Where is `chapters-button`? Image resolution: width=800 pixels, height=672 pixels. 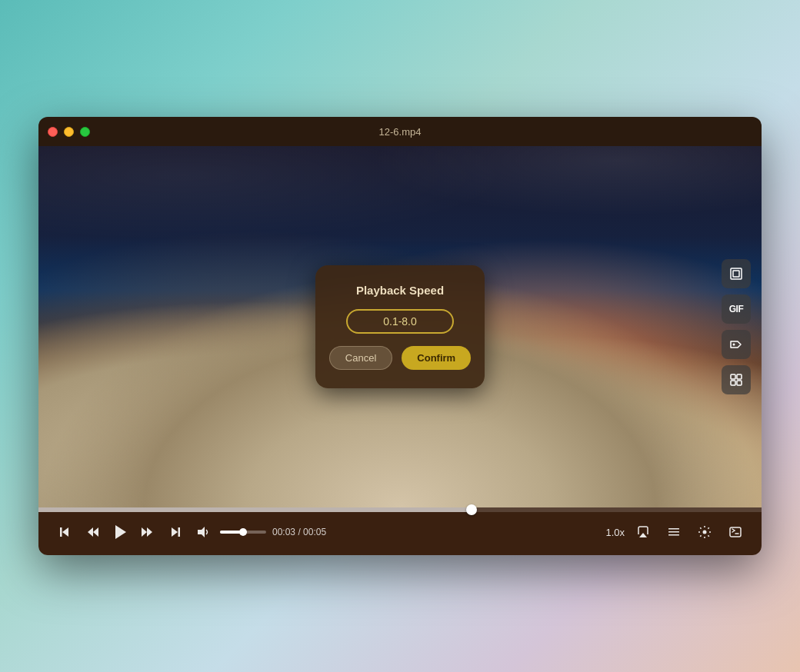 chapters-button is located at coordinates (674, 532).